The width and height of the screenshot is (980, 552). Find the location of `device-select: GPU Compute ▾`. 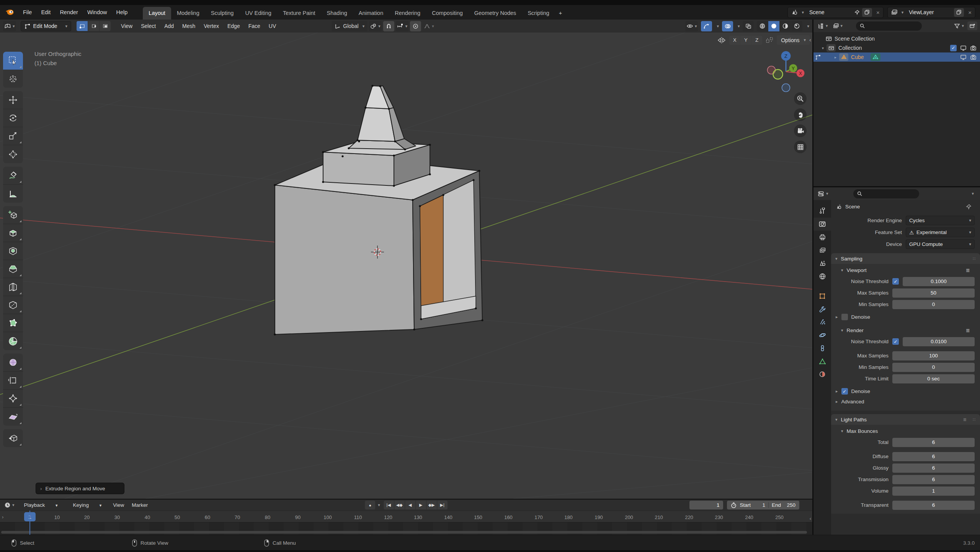

device-select: GPU Compute ▾ is located at coordinates (940, 244).